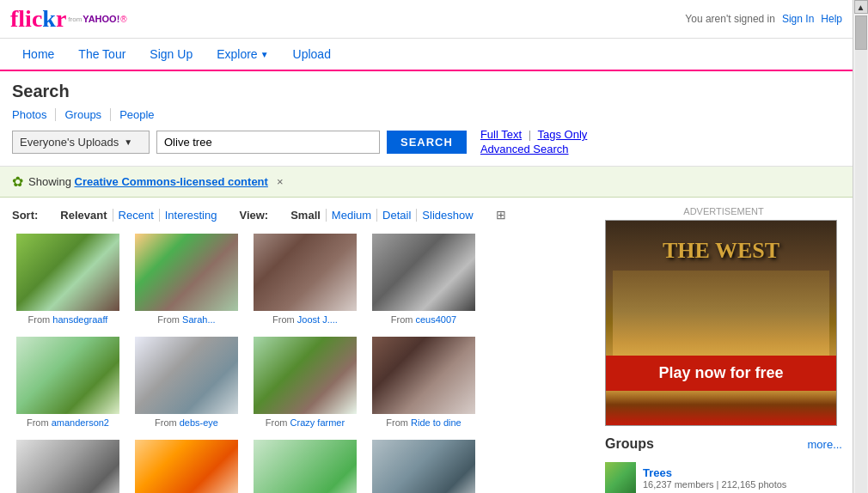 Image resolution: width=868 pixels, height=493 pixels. I want to click on search-scope-dropdown: Everyone's Uploads ▼, so click(81, 143).